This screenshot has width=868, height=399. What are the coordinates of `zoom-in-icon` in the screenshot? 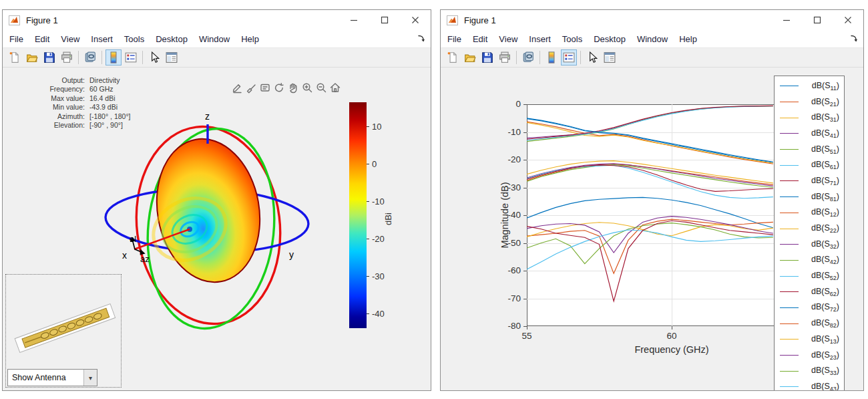 It's located at (307, 87).